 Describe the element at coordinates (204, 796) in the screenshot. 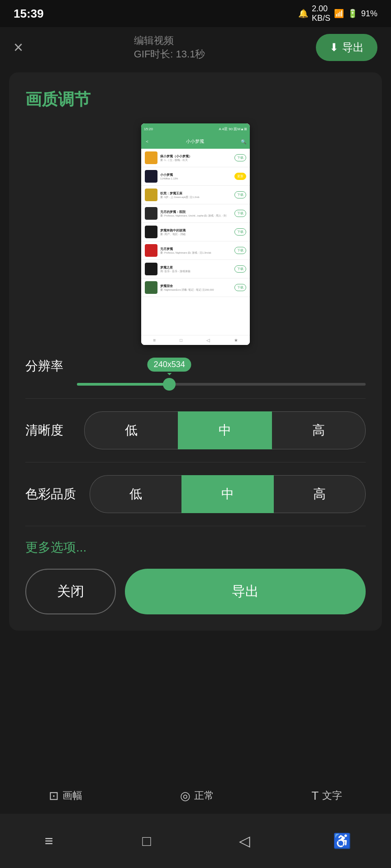

I see `toolbar-label: 正常` at that location.